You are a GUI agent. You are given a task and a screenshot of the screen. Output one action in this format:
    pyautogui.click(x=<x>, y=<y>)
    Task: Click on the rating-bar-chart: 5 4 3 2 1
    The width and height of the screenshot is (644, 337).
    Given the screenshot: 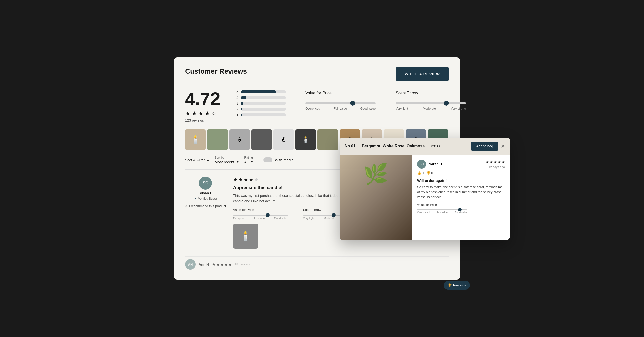 What is the action you would take?
    pyautogui.click(x=263, y=103)
    